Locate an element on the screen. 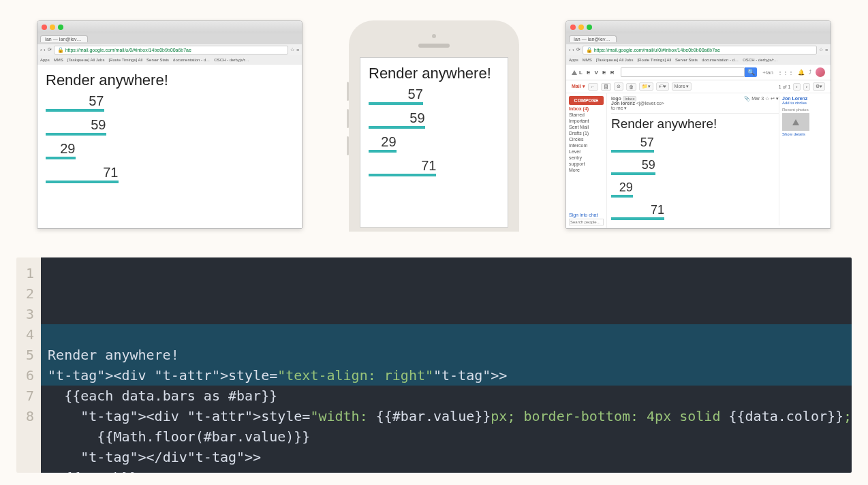 This screenshot has width=868, height=485. sidebar-item: More is located at coordinates (586, 170).